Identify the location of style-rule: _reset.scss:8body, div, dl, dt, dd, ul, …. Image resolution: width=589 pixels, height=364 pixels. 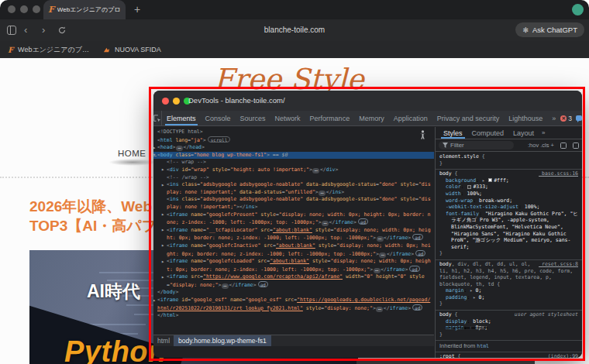
(508, 285).